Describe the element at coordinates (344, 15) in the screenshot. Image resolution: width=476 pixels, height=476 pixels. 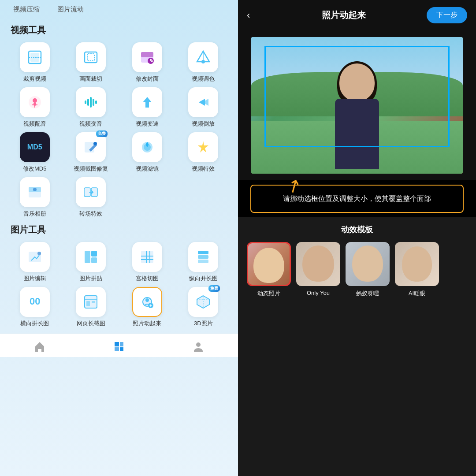
I see `right-title: 照片动起来` at that location.